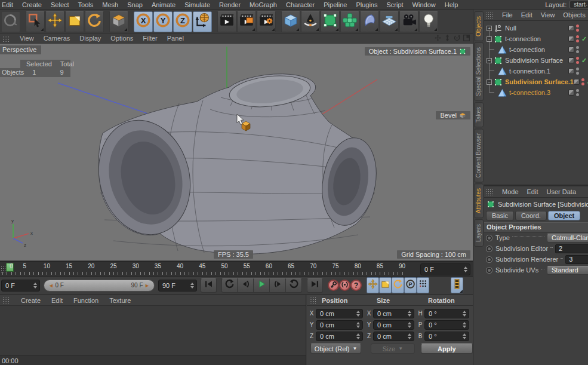 The image size is (588, 365). Describe the element at coordinates (229, 286) in the screenshot. I see `goto-previous-key` at that location.